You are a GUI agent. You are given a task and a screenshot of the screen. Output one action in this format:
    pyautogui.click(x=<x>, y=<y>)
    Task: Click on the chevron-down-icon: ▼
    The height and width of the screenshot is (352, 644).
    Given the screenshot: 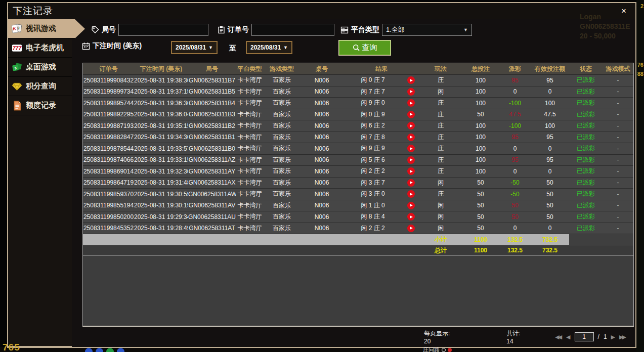 What is the action you would take?
    pyautogui.click(x=465, y=30)
    